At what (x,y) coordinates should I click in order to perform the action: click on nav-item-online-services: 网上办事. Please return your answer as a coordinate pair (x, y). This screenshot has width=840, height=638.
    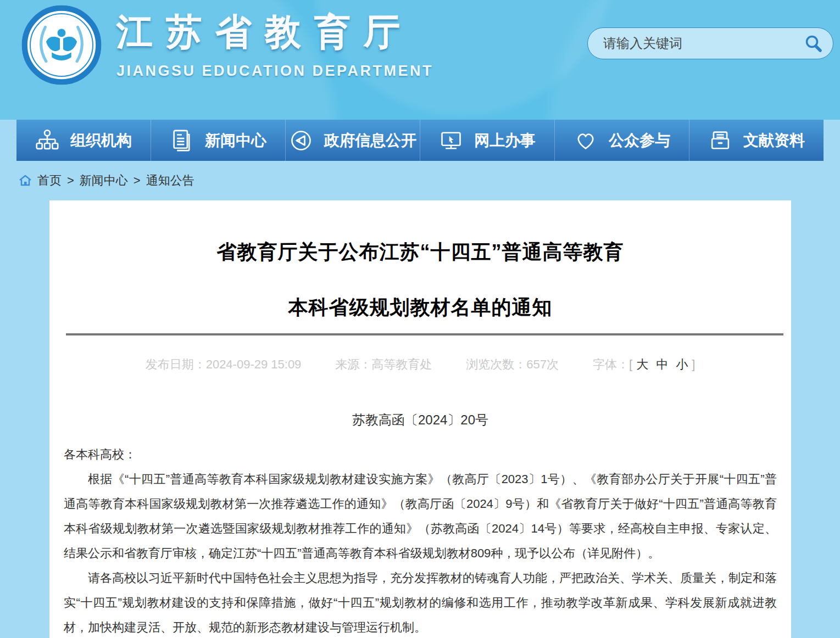
    Looking at the image, I should click on (488, 141).